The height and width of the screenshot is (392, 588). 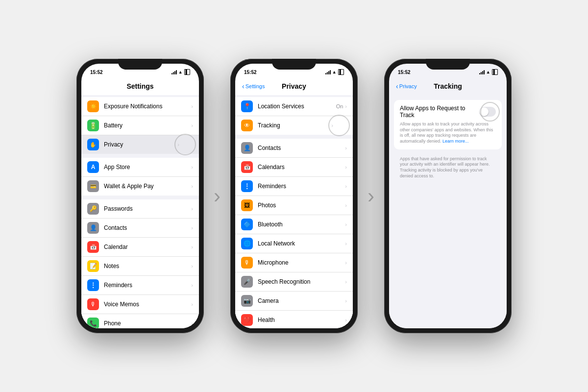 I want to click on privacy-row-contacts: 👤 Contacts ›, so click(x=294, y=148).